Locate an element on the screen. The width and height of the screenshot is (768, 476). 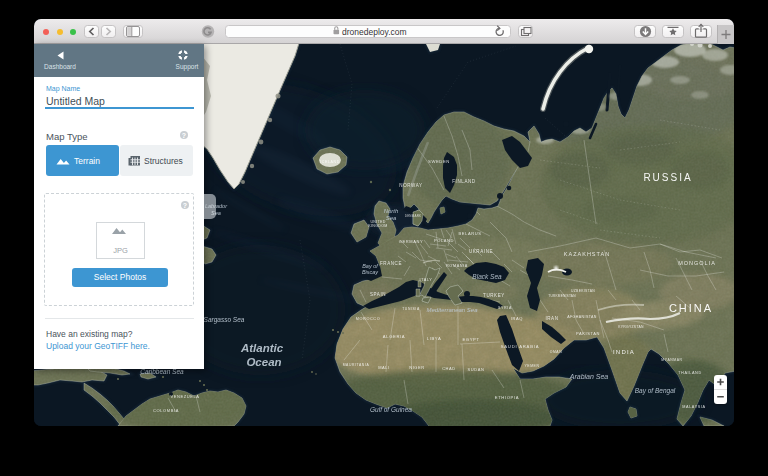
svg-text: Bay of Bengal is located at coordinates (656, 391).